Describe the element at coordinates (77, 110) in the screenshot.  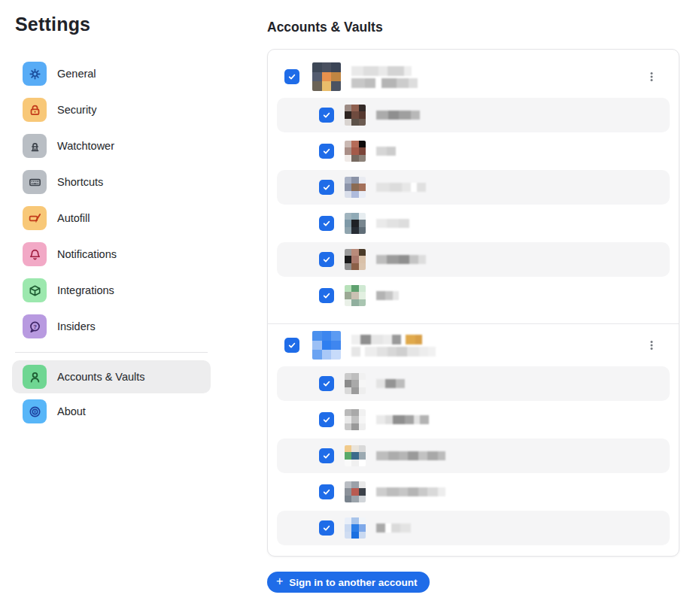
I see `sidebar-item-label: Security` at that location.